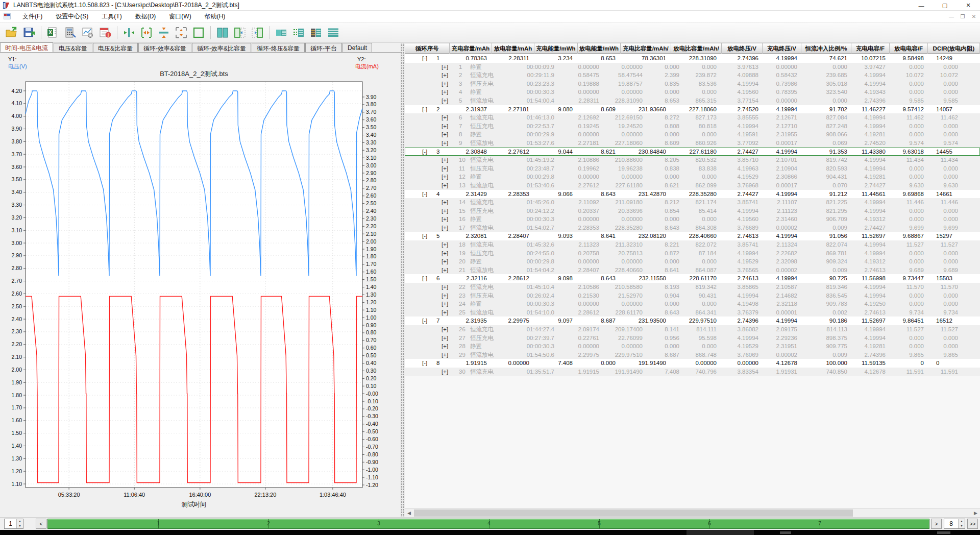 The height and width of the screenshot is (535, 980). What do you see at coordinates (33, 16) in the screenshot?
I see `menu-item-0: 文件(F)` at bounding box center [33, 16].